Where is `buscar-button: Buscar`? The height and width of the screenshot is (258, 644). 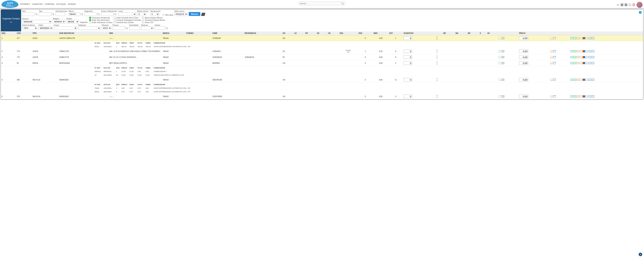
buscar-button: Buscar is located at coordinates (194, 14).